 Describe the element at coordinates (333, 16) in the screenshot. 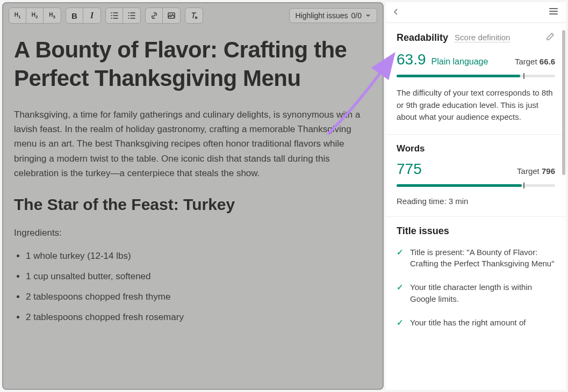

I see `highlight-issues-dropdown: Highlight issues 0/0` at that location.